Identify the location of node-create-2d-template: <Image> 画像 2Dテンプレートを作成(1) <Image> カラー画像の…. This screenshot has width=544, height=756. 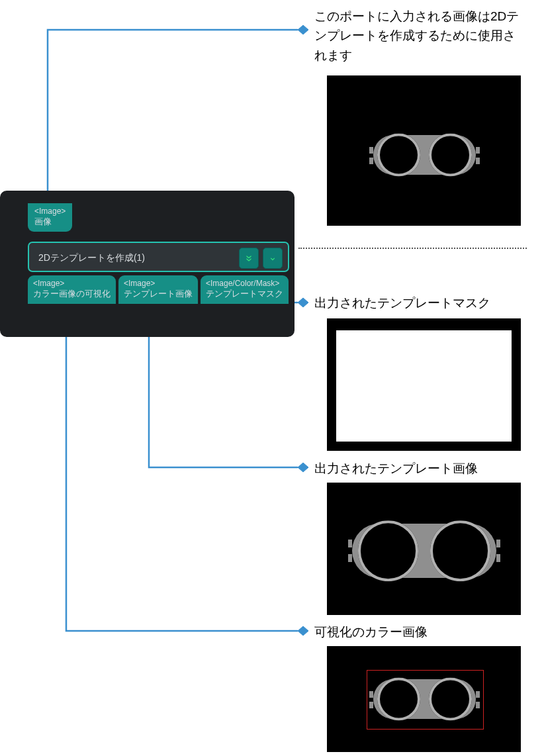
(147, 263).